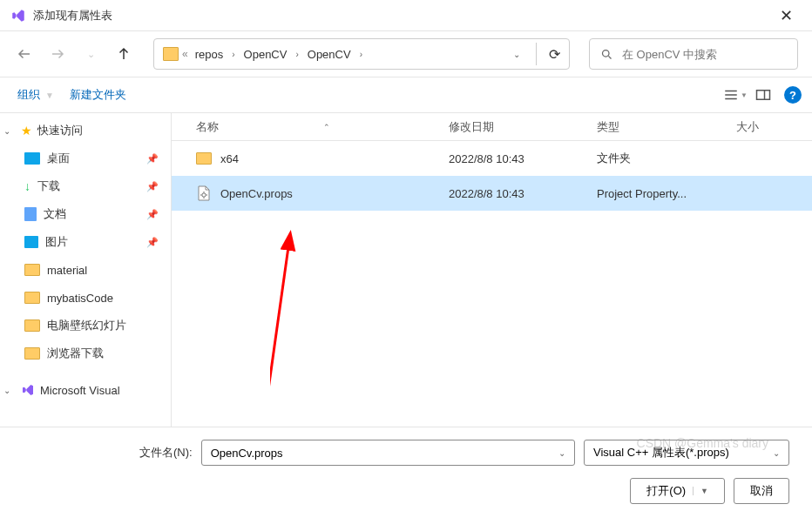  Describe the element at coordinates (204, 193) in the screenshot. I see `props-file-icon` at that location.